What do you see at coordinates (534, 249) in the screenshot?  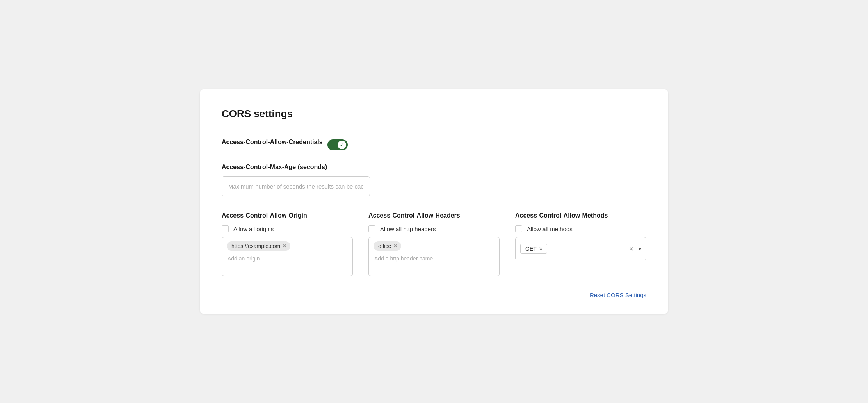 I see `methods-tag-get: GET ✕` at bounding box center [534, 249].